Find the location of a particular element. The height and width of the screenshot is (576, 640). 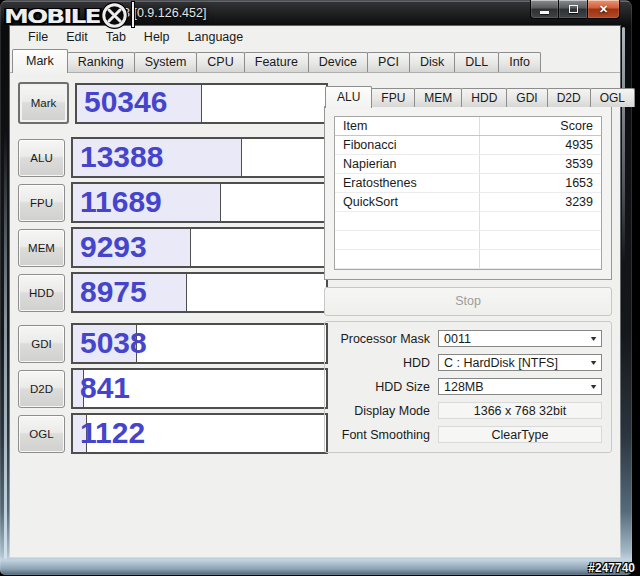

benchmark-score-bar: 50346 is located at coordinates (202, 104).